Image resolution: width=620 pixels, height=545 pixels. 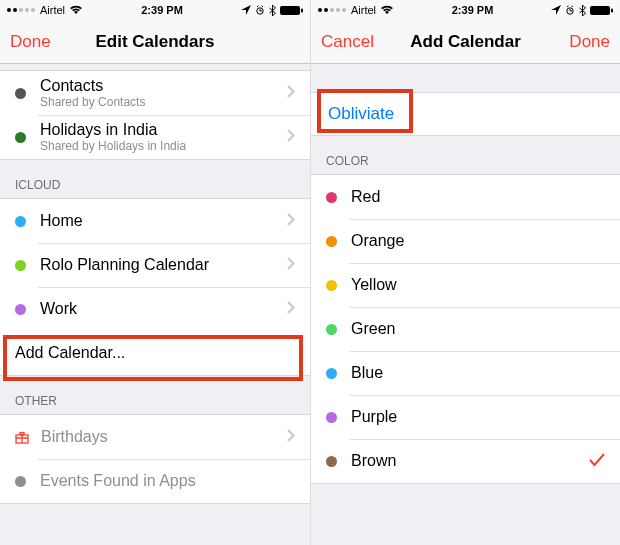 I want to click on birthdays-row: Birthdays, so click(x=155, y=437).